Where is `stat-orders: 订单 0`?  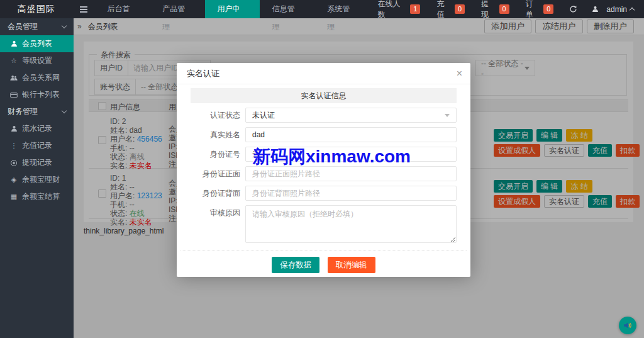 stat-orders: 订单 0 is located at coordinates (540, 10).